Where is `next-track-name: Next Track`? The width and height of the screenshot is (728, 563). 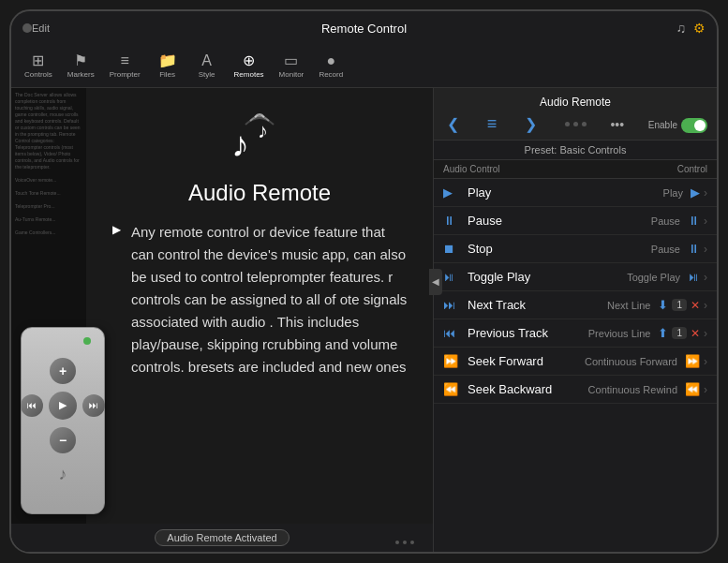 next-track-name: Next Track is located at coordinates (536, 305).